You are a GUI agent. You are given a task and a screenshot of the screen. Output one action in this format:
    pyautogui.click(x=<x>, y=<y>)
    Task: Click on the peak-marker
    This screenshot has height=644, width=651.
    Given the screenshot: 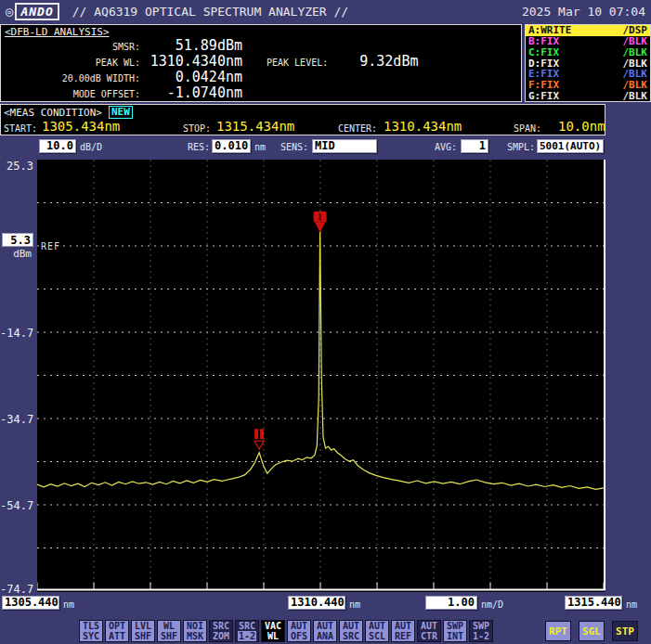 What is the action you would take?
    pyautogui.click(x=320, y=223)
    